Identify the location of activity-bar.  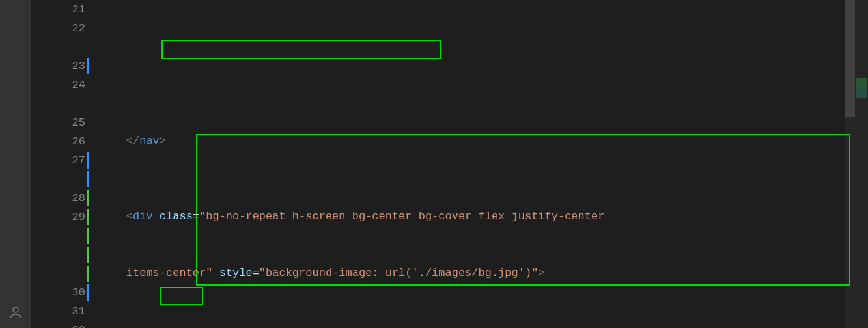
(16, 164).